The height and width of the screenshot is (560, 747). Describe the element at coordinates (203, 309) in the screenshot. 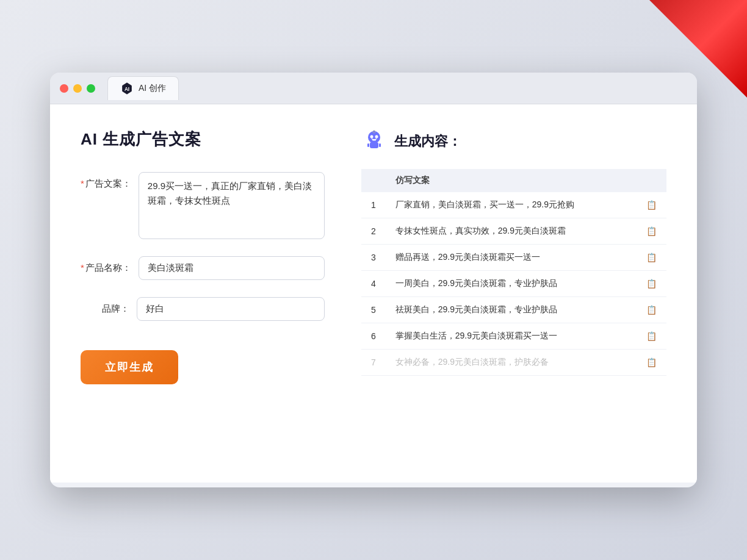

I see `brand-group: 品牌：` at that location.